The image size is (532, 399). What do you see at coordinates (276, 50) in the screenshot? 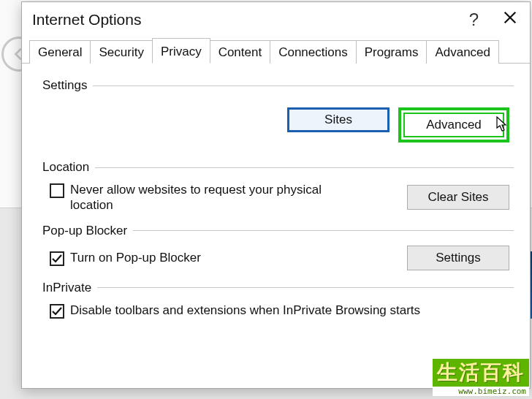
I see `tabstrip: General Security Privacy Content Connect…` at bounding box center [276, 50].